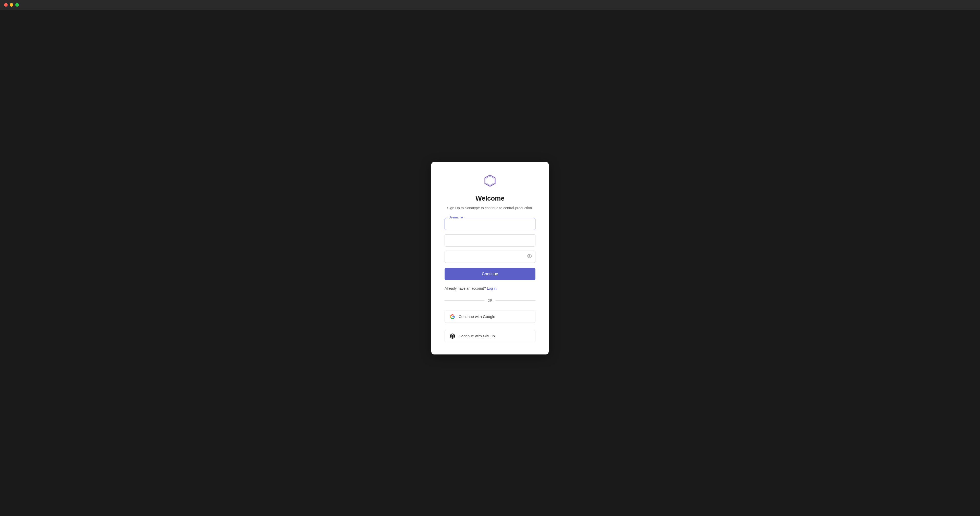 Image resolution: width=980 pixels, height=516 pixels. What do you see at coordinates (490, 258) in the screenshot?
I see `signup-card: Welcome Sign Up to Sonatype to continue …` at bounding box center [490, 258].